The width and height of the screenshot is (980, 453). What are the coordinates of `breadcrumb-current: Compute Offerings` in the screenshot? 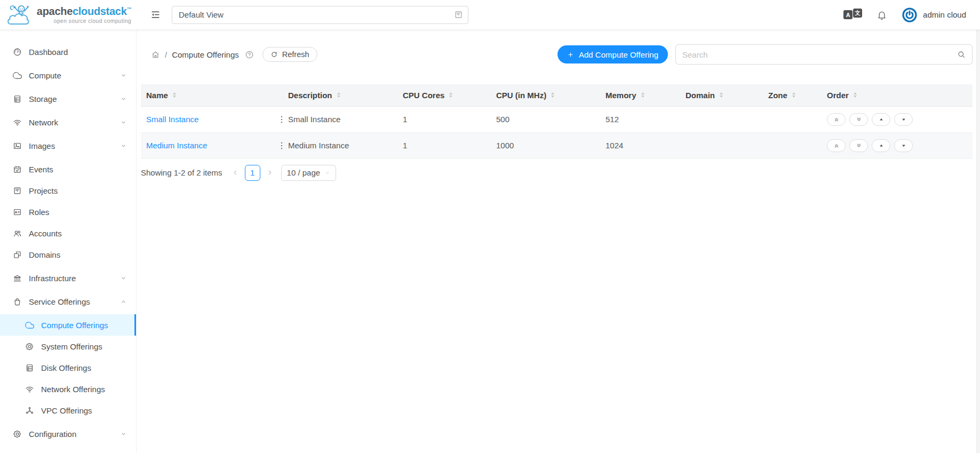 It's located at (205, 54).